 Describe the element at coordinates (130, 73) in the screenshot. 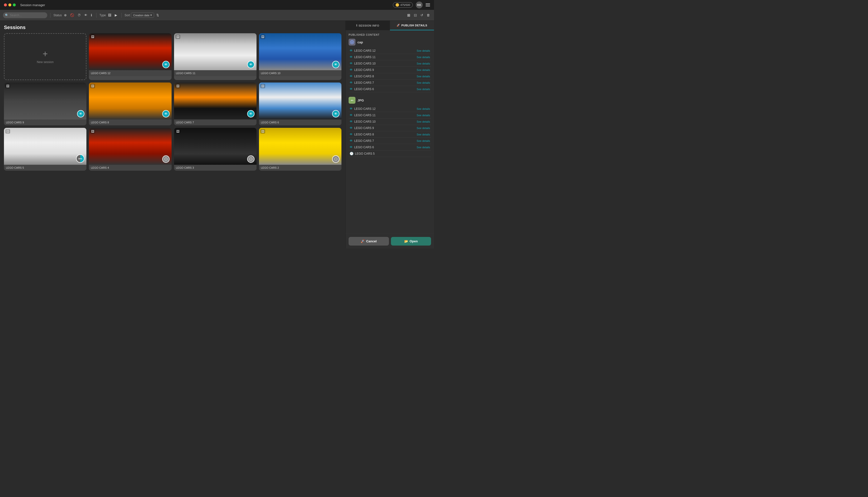

I see `card-footer-12: LEGO CARS 12` at that location.